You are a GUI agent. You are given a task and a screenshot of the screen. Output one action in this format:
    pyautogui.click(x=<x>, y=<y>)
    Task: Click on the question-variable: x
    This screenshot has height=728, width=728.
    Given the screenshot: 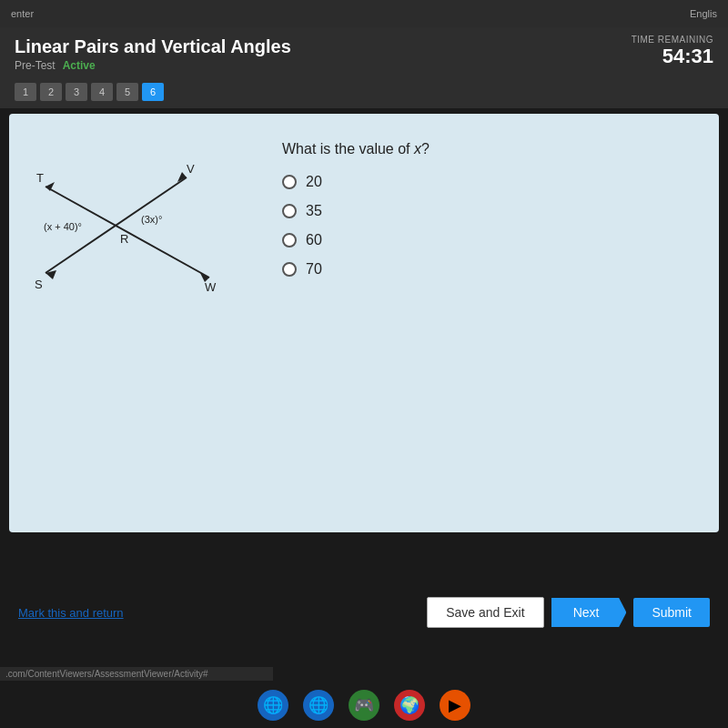 What is the action you would take?
    pyautogui.click(x=418, y=149)
    